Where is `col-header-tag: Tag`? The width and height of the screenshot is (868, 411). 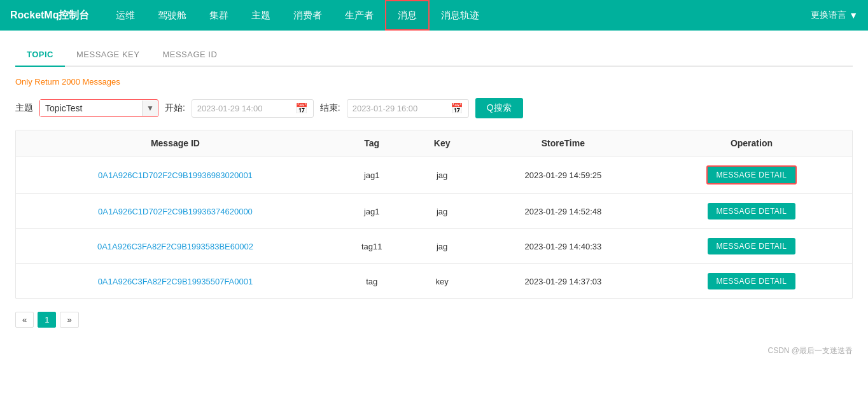
col-header-tag: Tag is located at coordinates (372, 144).